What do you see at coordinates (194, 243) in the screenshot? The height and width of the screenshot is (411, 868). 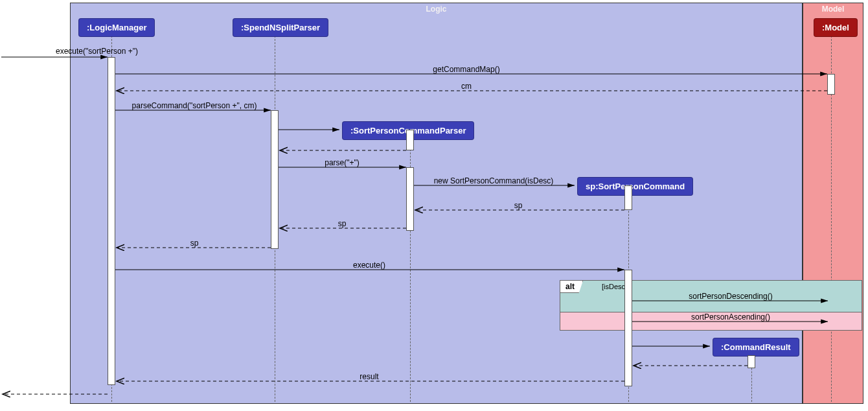 I see `msg-sp-3: sp` at bounding box center [194, 243].